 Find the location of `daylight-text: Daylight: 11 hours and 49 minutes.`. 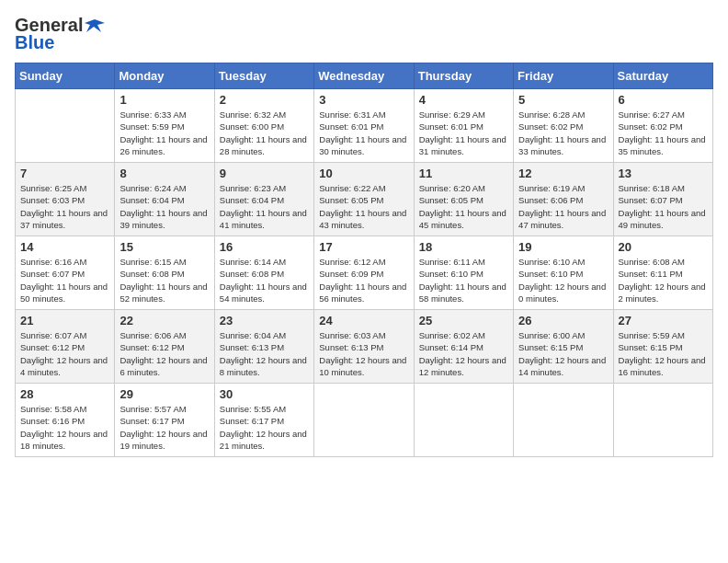

daylight-text: Daylight: 11 hours and 49 minutes. is located at coordinates (664, 219).